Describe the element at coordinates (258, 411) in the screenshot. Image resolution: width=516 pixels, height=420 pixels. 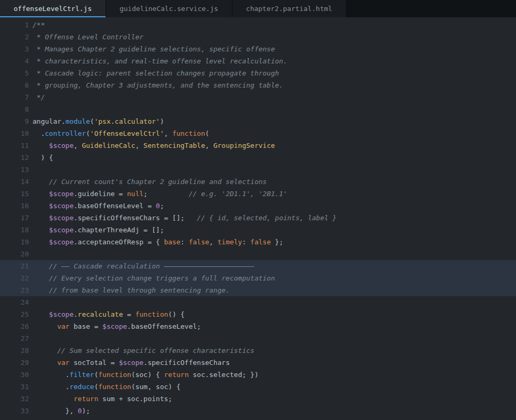
I see `code-line-33: 33 }, 0);` at that location.